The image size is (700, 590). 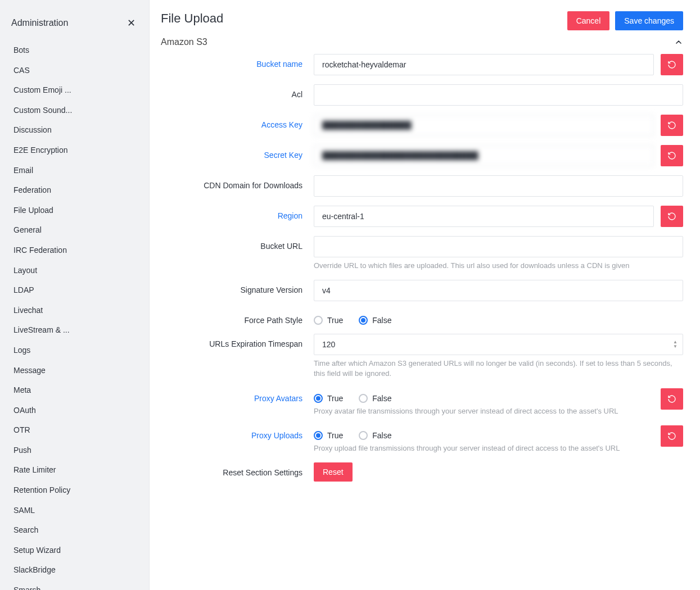 What do you see at coordinates (672, 399) in the screenshot?
I see `reset-proxy-avatars-button` at bounding box center [672, 399].